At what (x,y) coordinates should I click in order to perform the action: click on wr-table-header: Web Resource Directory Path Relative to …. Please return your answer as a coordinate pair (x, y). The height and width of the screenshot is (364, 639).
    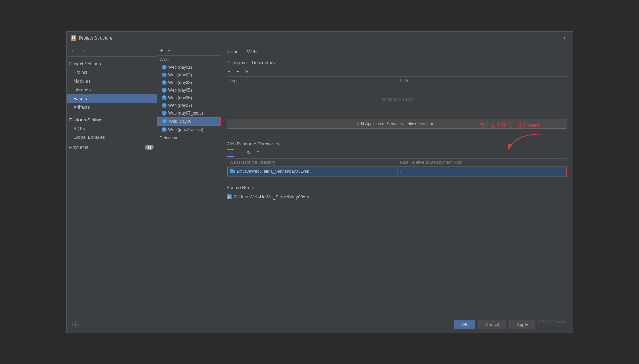
    Looking at the image, I should click on (397, 162).